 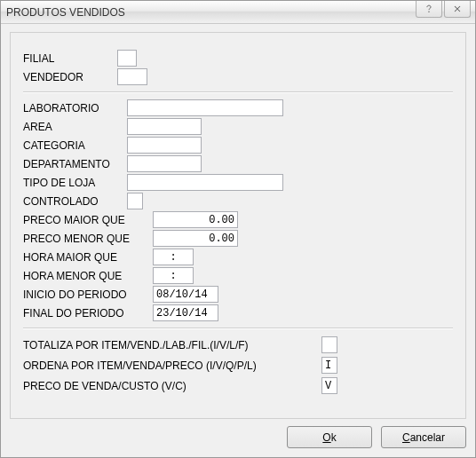 What do you see at coordinates (70, 77) in the screenshot?
I see `label-vendedor: VENDEDOR` at bounding box center [70, 77].